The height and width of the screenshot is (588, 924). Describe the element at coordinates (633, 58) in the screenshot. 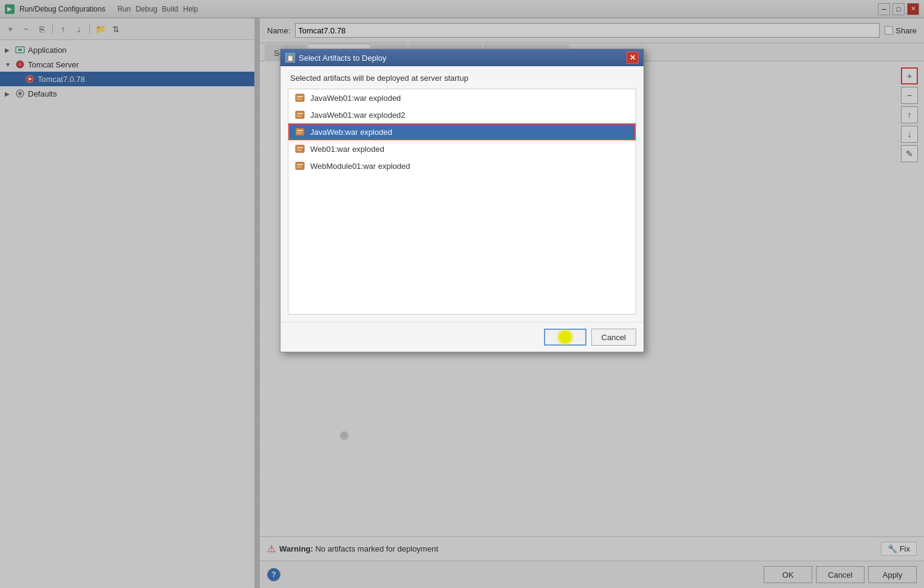

I see `modal-close-button: ✕` at that location.